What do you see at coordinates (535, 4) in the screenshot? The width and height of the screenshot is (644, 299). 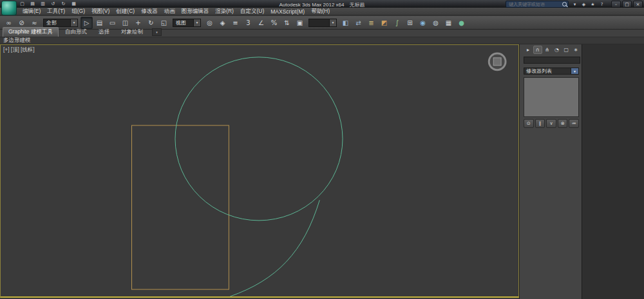 I see `search-input` at bounding box center [535, 4].